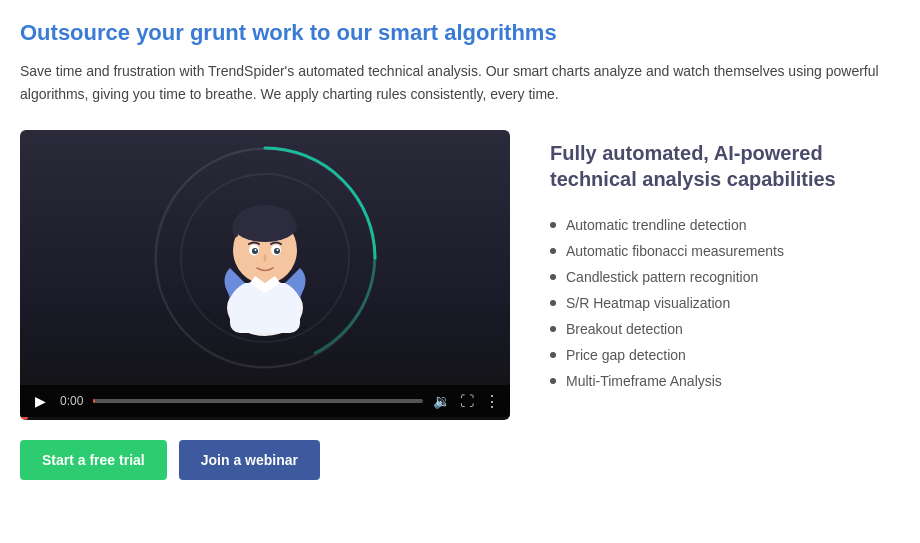 The height and width of the screenshot is (543, 920). I want to click on more-button: ⋮, so click(492, 402).